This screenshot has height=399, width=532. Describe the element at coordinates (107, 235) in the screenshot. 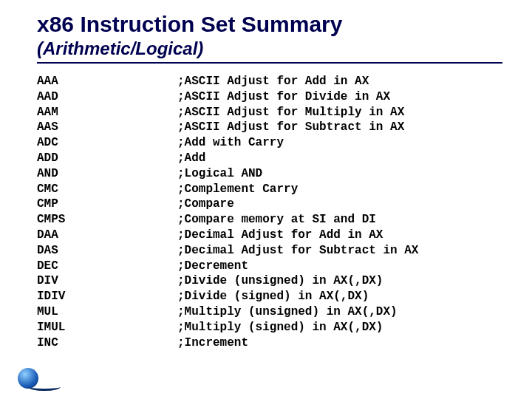

I see `mnemonic-cell: DAA` at that location.